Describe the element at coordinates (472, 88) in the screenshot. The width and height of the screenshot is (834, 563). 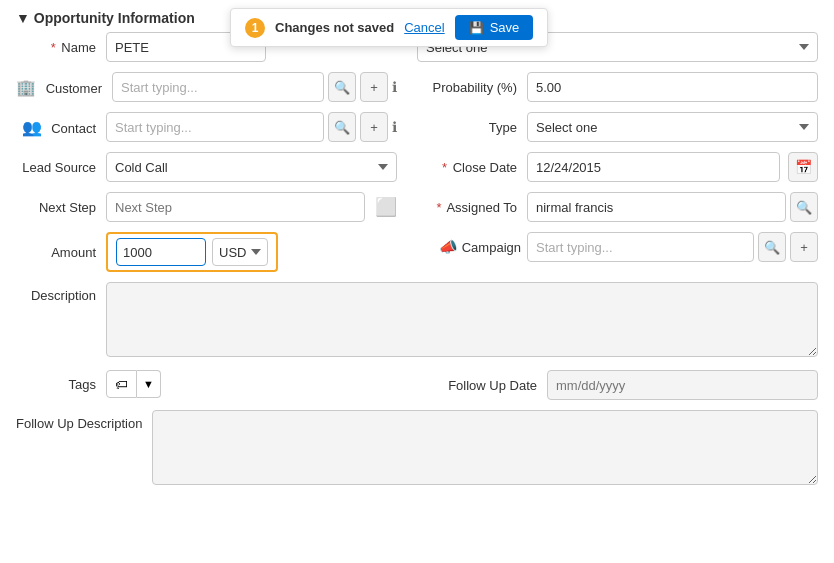
I see `probability-label: Probability (%)` at that location.